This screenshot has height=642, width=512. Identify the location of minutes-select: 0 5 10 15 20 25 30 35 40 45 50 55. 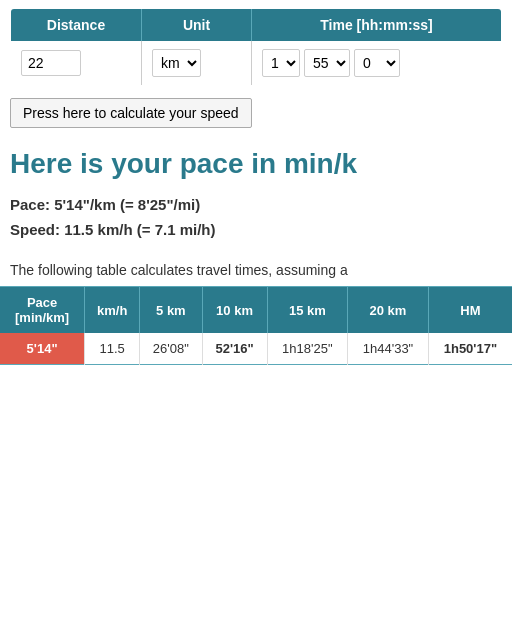
(327, 63).